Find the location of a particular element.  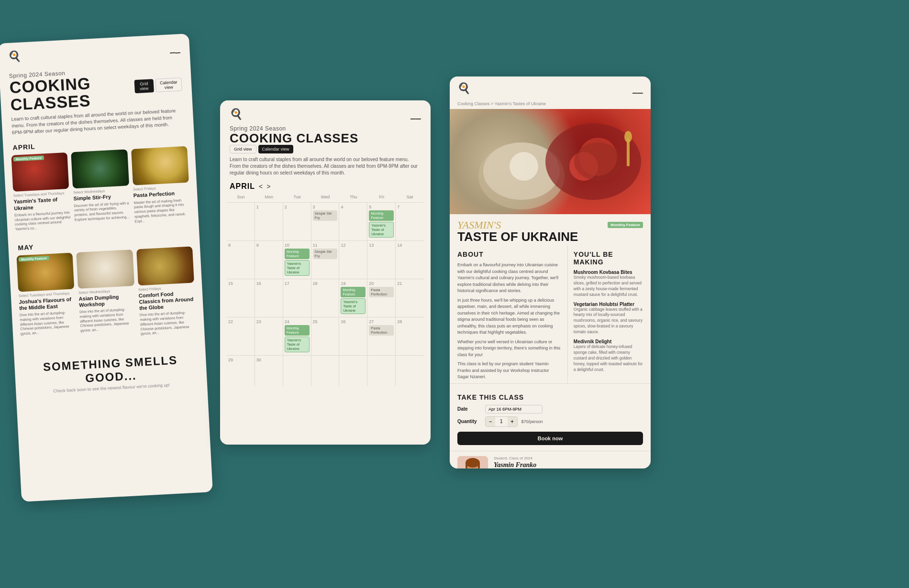

cal-day-sat: Sat is located at coordinates (410, 197).